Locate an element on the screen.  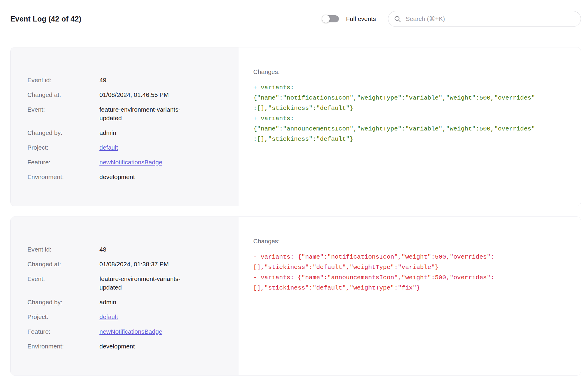
meta-row-event-id: Event id: 49 is located at coordinates (127, 80).